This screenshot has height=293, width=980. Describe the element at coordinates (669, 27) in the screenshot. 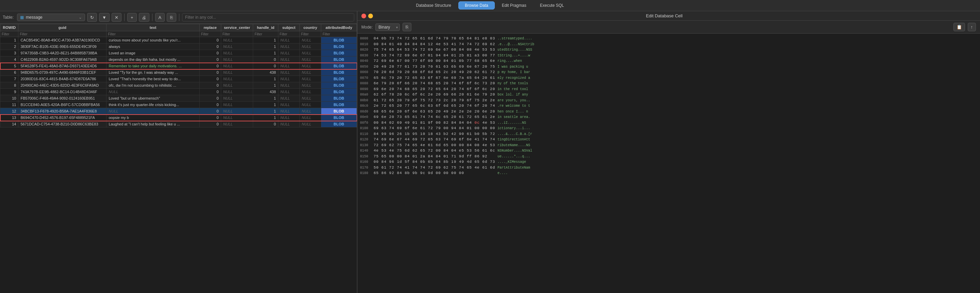

I see `mode-row: Mode: Binary Text Null Integer Real Blob…` at that location.